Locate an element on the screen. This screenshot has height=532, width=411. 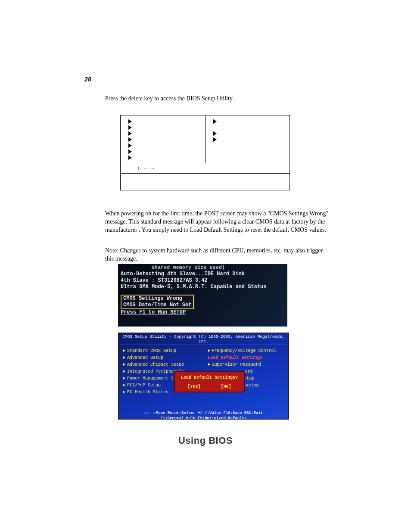
post-line: Ultra DMA Mode-5, S.M.A.R.T. Capable and… is located at coordinates (202, 287).